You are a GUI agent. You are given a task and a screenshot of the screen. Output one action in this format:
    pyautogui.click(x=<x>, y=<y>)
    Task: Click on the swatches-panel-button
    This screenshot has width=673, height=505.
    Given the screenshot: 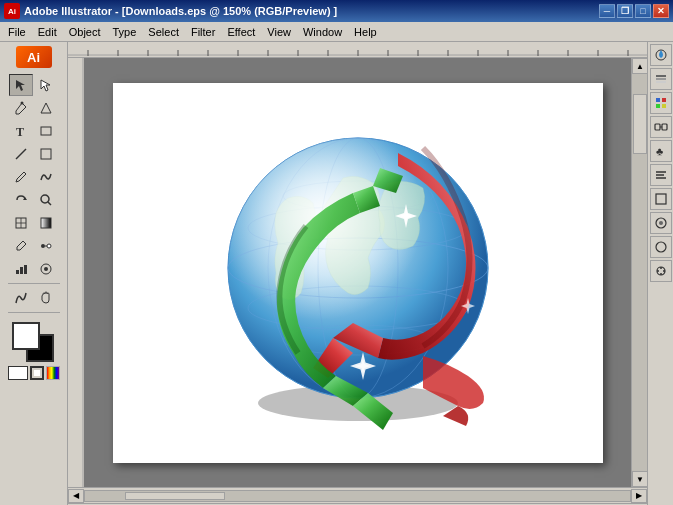 What is the action you would take?
    pyautogui.click(x=661, y=103)
    